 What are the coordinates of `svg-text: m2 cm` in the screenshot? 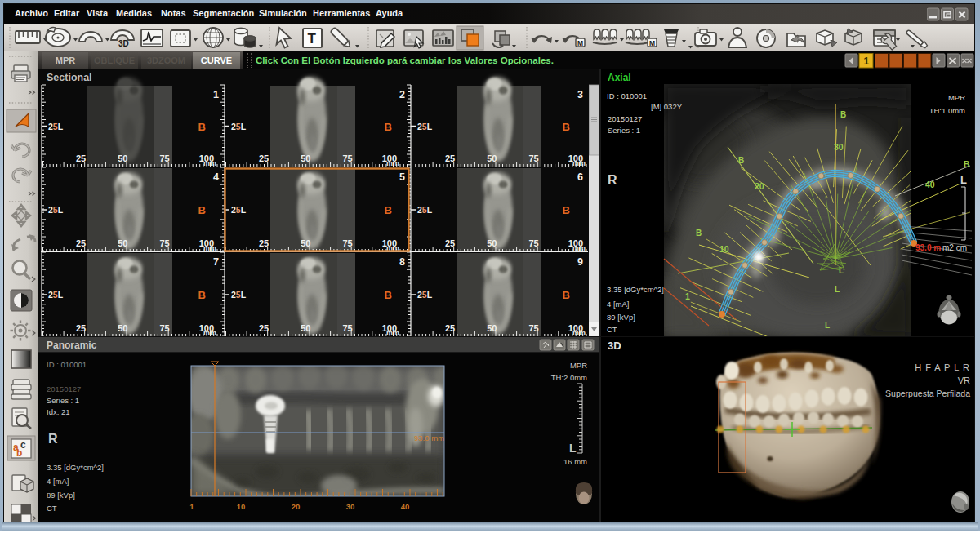 It's located at (955, 248).